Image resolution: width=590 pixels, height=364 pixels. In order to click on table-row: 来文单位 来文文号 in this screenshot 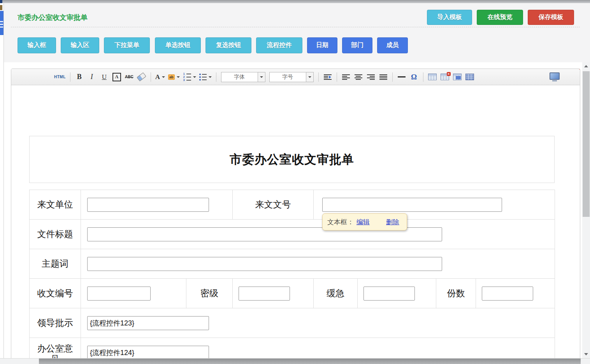, I will do `click(292, 205)`.